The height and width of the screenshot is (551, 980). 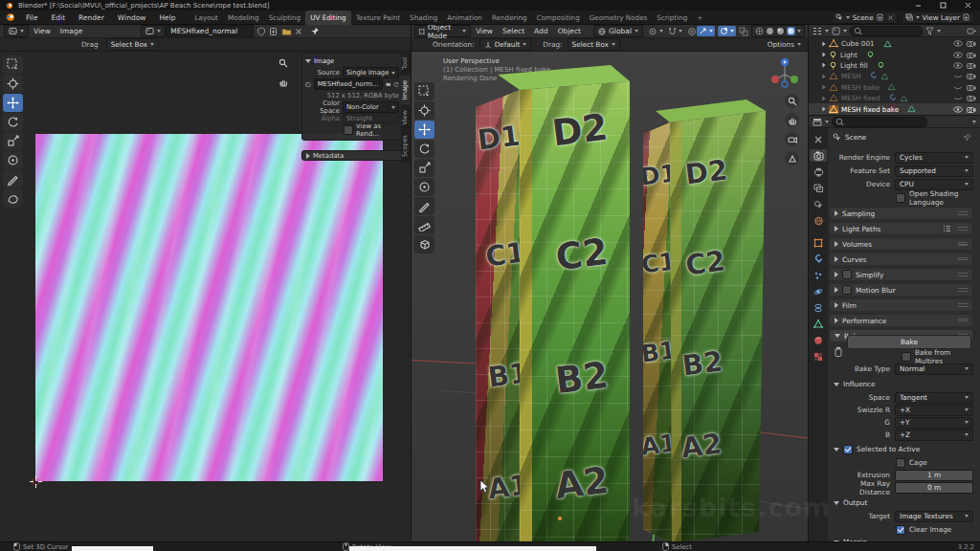 What do you see at coordinates (903, 385) in the screenshot?
I see `influence-subpanel-header: Influence` at bounding box center [903, 385].